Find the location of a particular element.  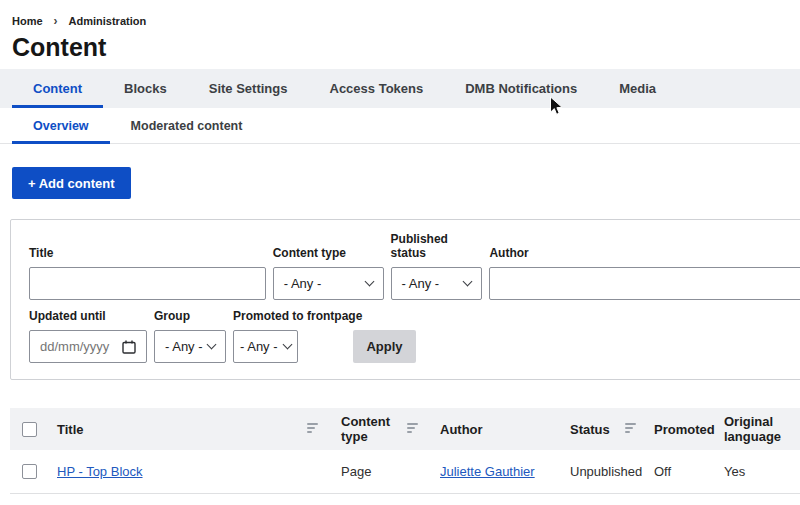

secondary-tabs: Overview Moderated content is located at coordinates (400, 126).